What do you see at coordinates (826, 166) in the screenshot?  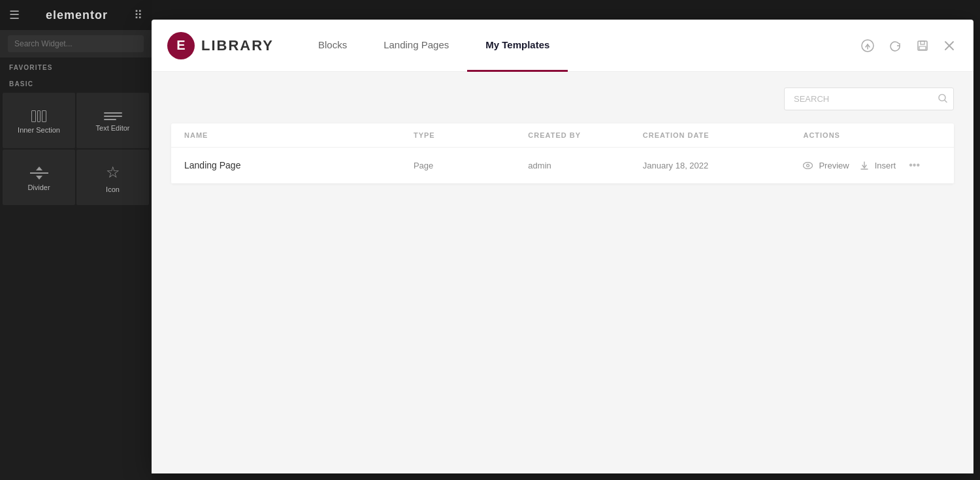 I see `preview-button: Preview` at bounding box center [826, 166].